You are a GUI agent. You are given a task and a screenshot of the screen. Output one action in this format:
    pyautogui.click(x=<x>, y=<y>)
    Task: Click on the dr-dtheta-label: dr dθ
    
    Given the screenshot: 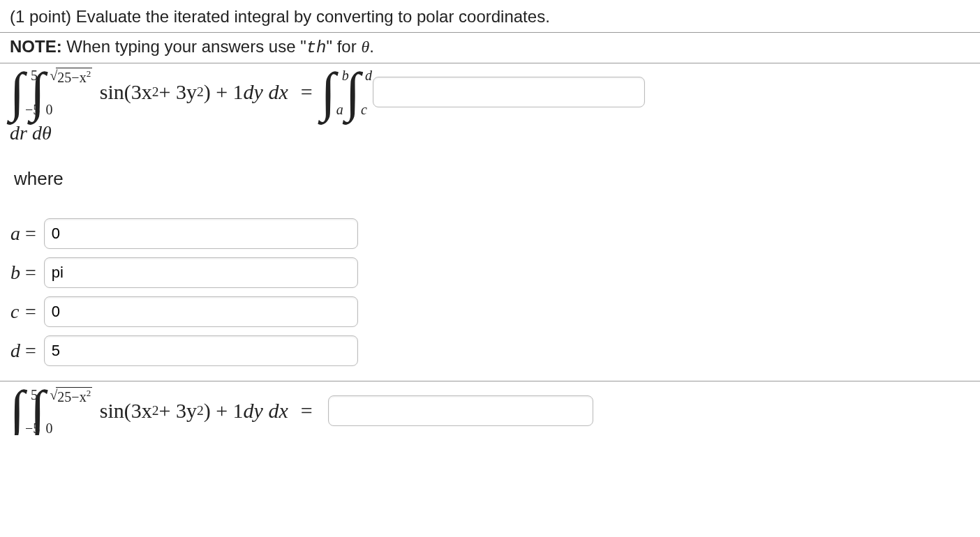 What is the action you would take?
    pyautogui.click(x=490, y=133)
    